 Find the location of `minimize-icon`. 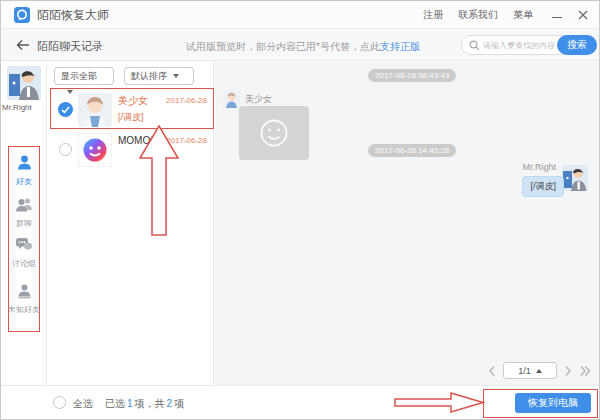

minimize-icon is located at coordinates (557, 18).